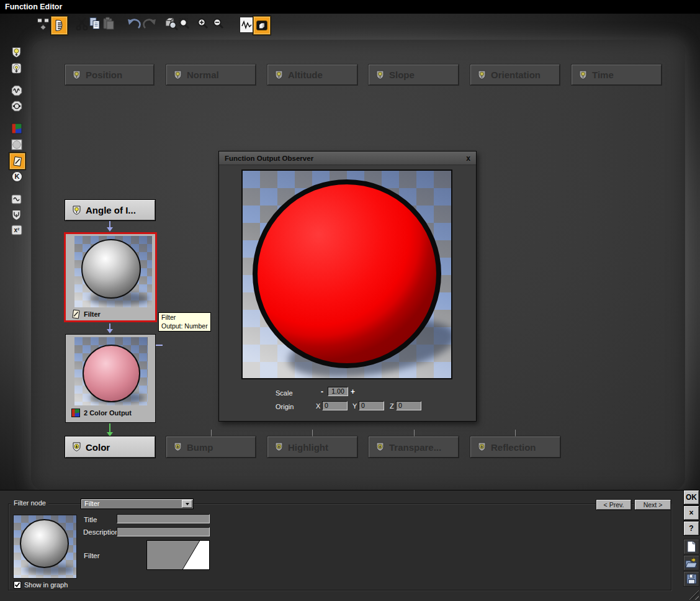 This screenshot has width=700, height=601. I want to click on filter-node: Filter, so click(110, 277).